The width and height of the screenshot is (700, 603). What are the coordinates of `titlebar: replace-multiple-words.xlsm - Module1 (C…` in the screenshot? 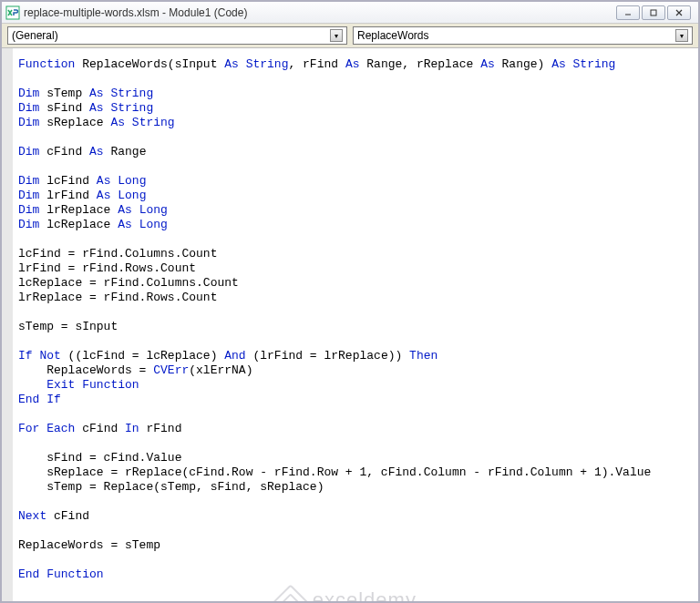 It's located at (350, 13).